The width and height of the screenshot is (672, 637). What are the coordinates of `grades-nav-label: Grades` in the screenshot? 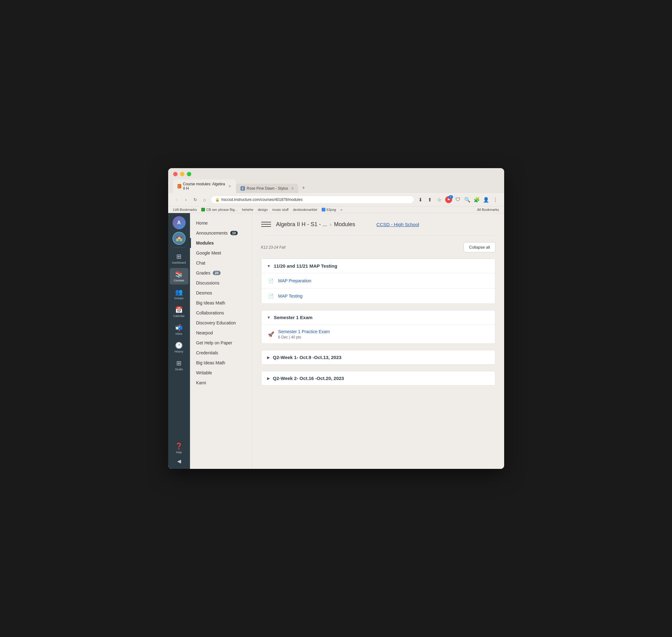 It's located at (203, 273).